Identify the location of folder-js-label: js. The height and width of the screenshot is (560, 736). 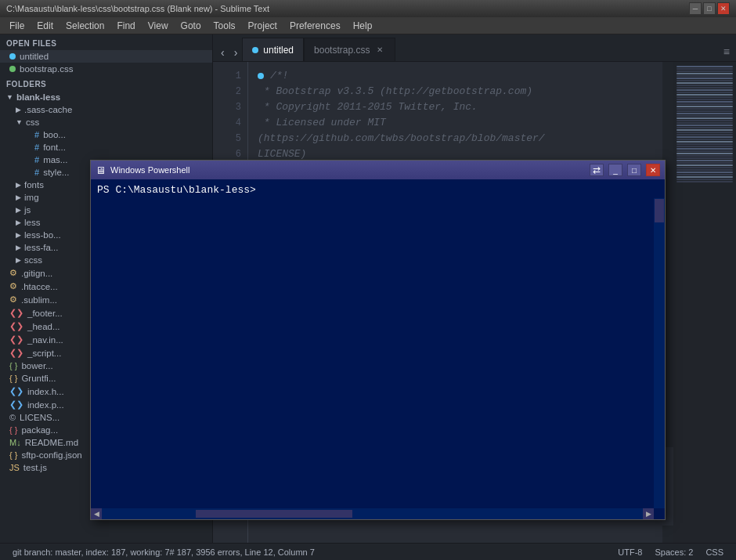
(27, 210).